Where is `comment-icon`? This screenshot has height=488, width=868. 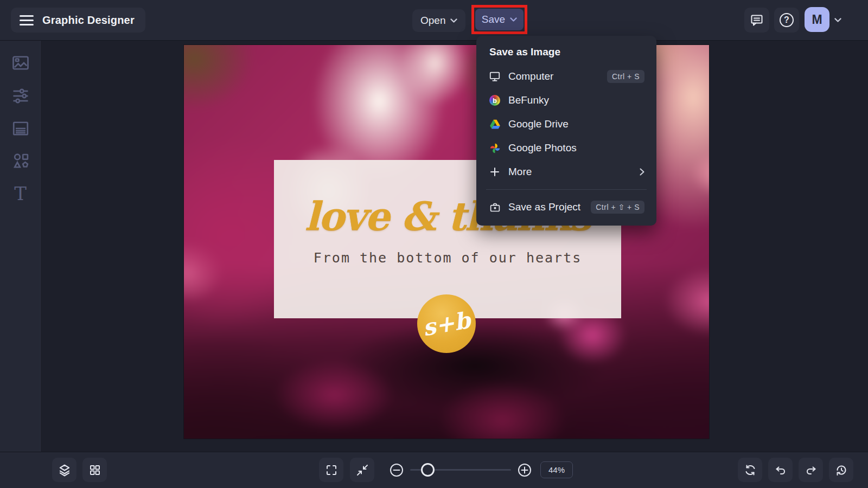
comment-icon is located at coordinates (757, 20).